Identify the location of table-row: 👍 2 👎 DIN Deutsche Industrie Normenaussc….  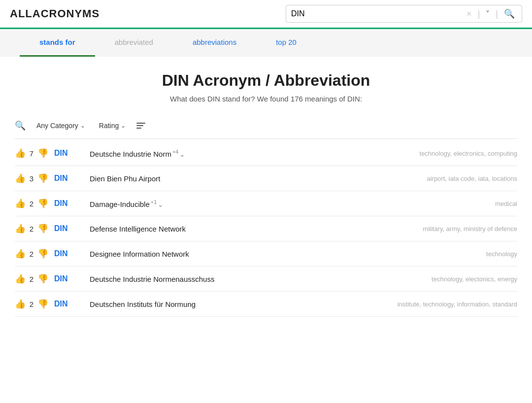
(266, 279).